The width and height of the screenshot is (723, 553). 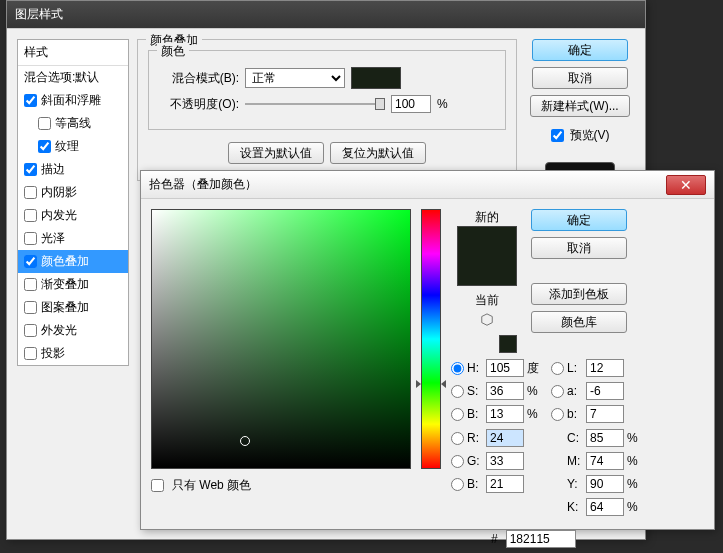 I want to click on a-label: a:, so click(x=575, y=391).